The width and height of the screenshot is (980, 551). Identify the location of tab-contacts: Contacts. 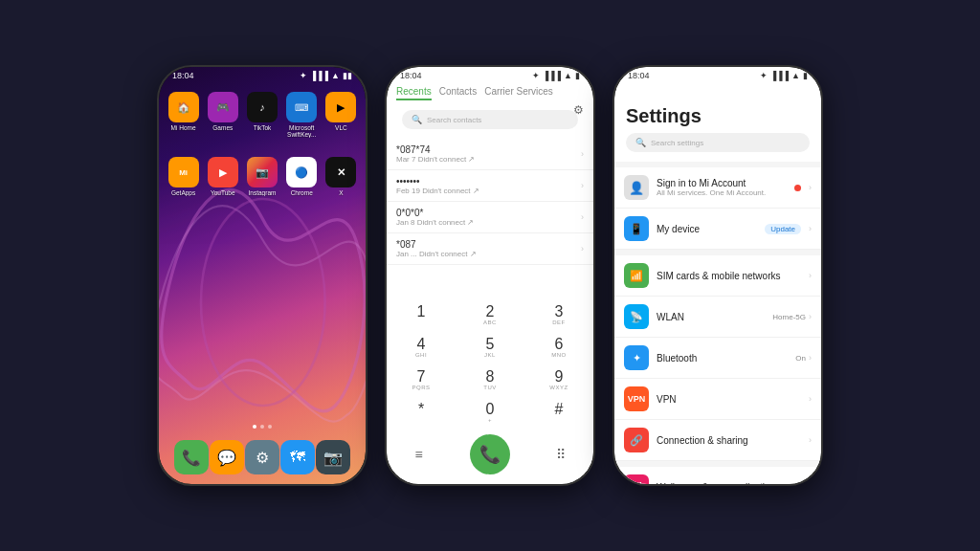
(457, 94).